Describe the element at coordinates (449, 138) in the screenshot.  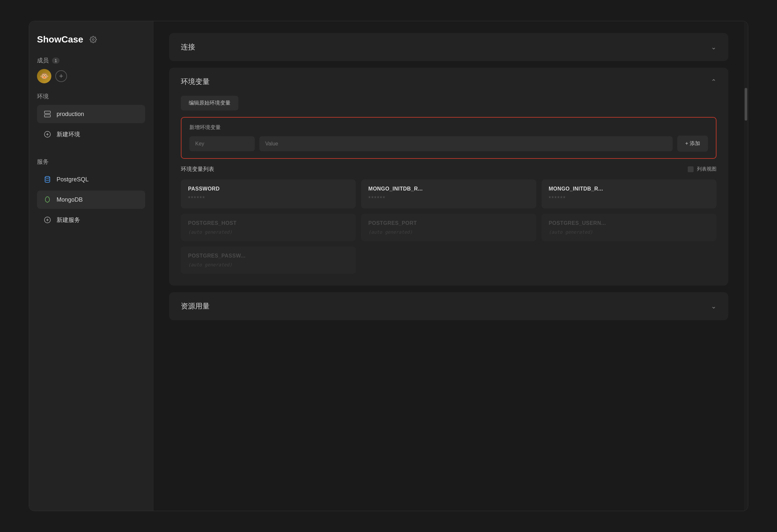
I see `new-env-form: 新增环境变量 + 添加` at that location.